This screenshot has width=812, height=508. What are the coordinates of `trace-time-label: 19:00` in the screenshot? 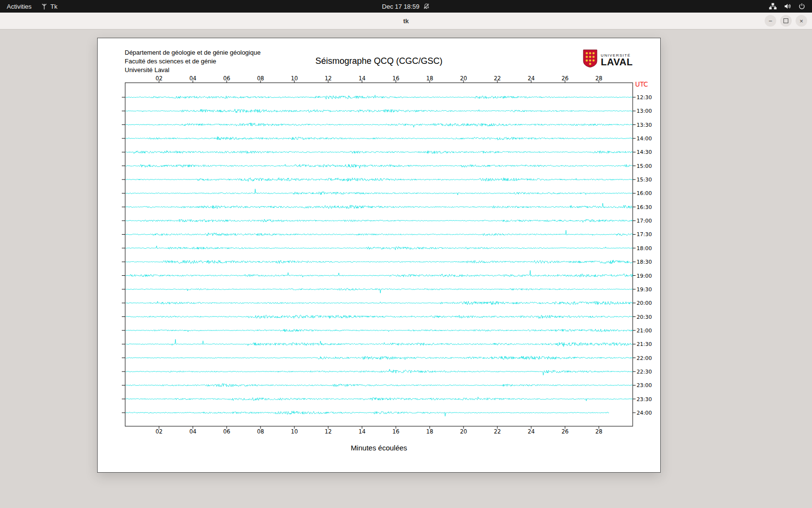 It's located at (644, 276).